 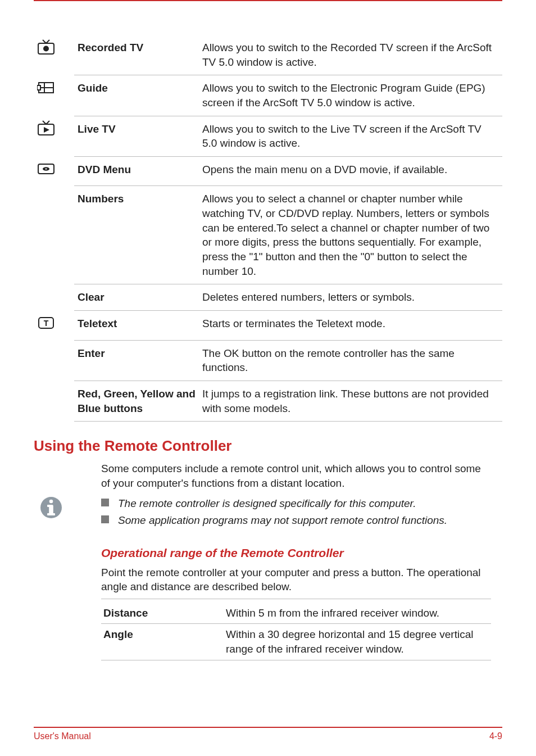 What do you see at coordinates (302, 504) in the screenshot?
I see `note-item: The remote controller is designed specif…` at bounding box center [302, 504].